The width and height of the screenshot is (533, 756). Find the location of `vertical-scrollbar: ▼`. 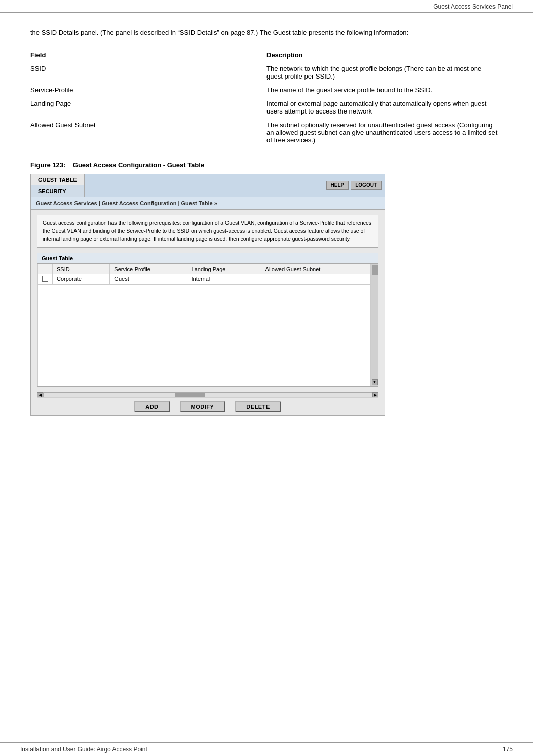

vertical-scrollbar: ▼ is located at coordinates (374, 325).